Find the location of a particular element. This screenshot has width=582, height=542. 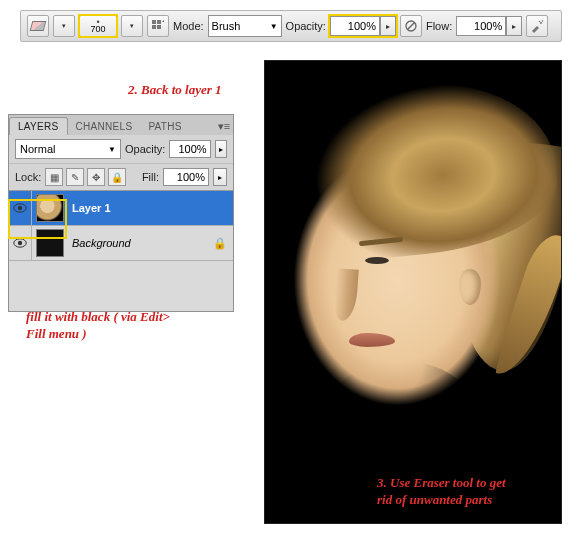

panel-opacity-flyout: ▸ is located at coordinates (221, 149).